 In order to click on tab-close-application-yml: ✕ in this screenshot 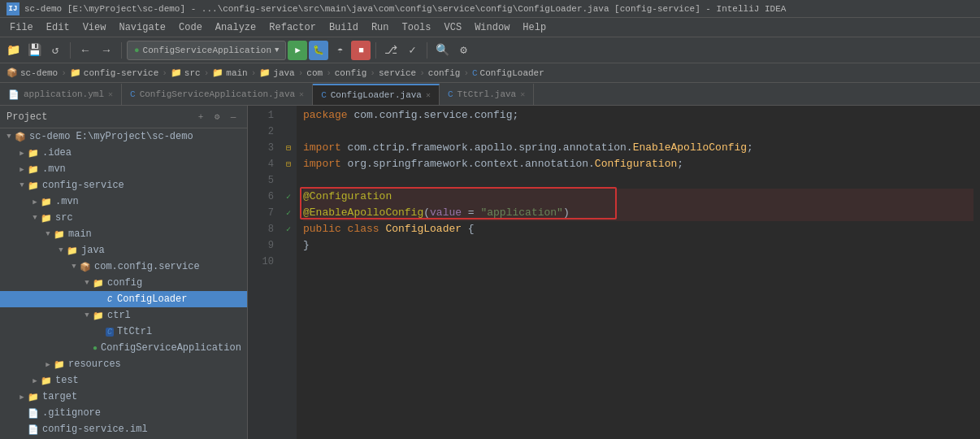, I will do `click(111, 94)`.